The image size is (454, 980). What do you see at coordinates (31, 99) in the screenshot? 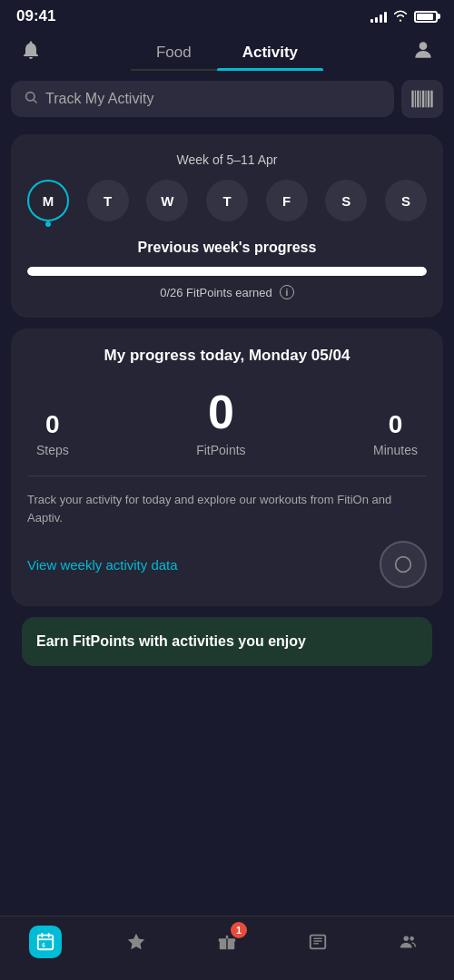
I see `search-icon` at bounding box center [31, 99].